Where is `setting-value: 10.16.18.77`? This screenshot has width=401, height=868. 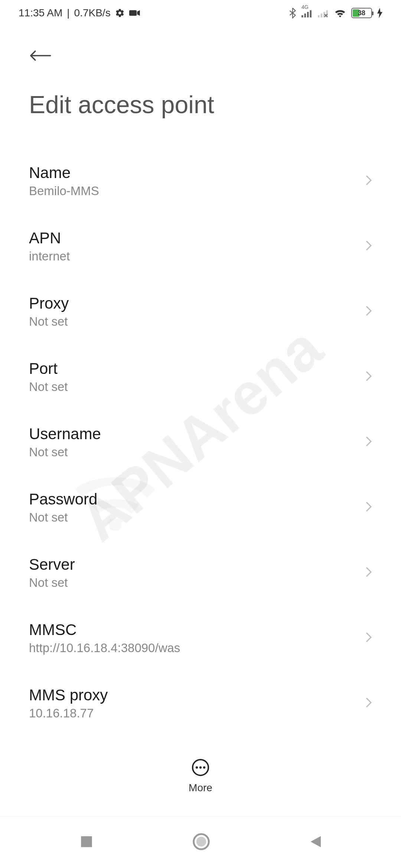 setting-value: 10.16.18.77 is located at coordinates (197, 713).